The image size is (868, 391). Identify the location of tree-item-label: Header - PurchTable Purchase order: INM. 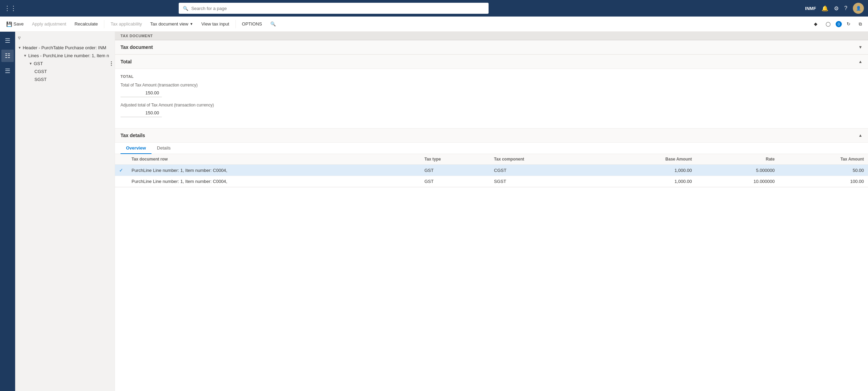
(65, 48).